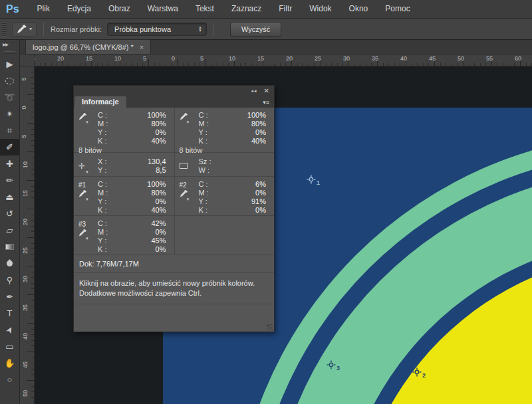 This screenshot has height=404, width=532. I want to click on move-tool: ▶, so click(9, 64).